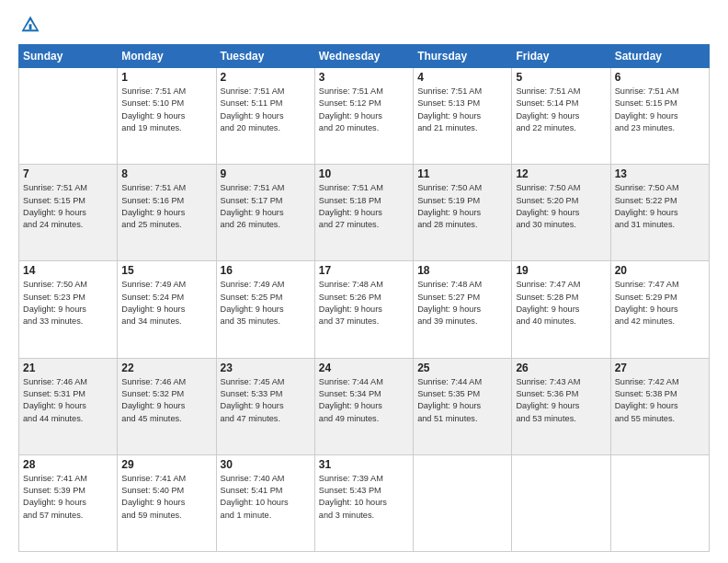 The width and height of the screenshot is (728, 563). I want to click on day-info: Sunrise: 7:50 AMSunset: 5:23 PMDaylight:…, so click(68, 304).